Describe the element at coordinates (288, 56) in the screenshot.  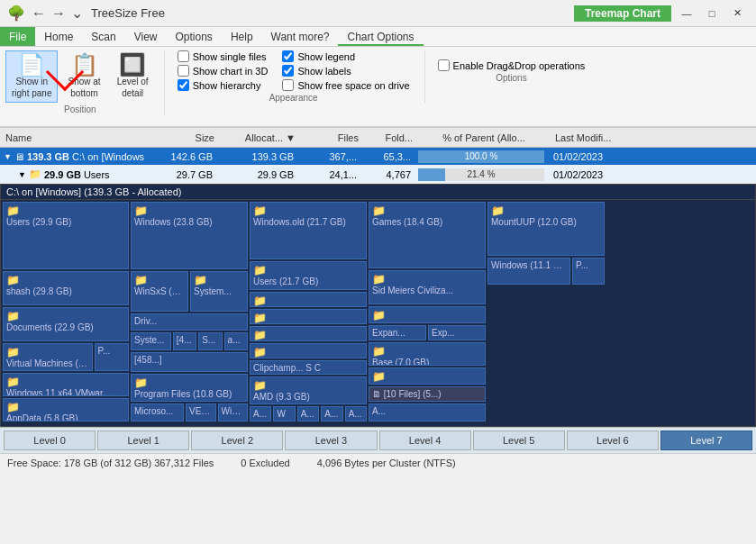
I see `check-legend` at that location.